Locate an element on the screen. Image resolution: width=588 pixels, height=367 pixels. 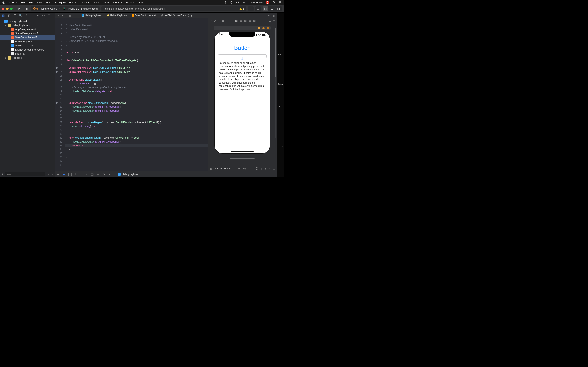
align-icon: ⊟ is located at coordinates (261, 169).